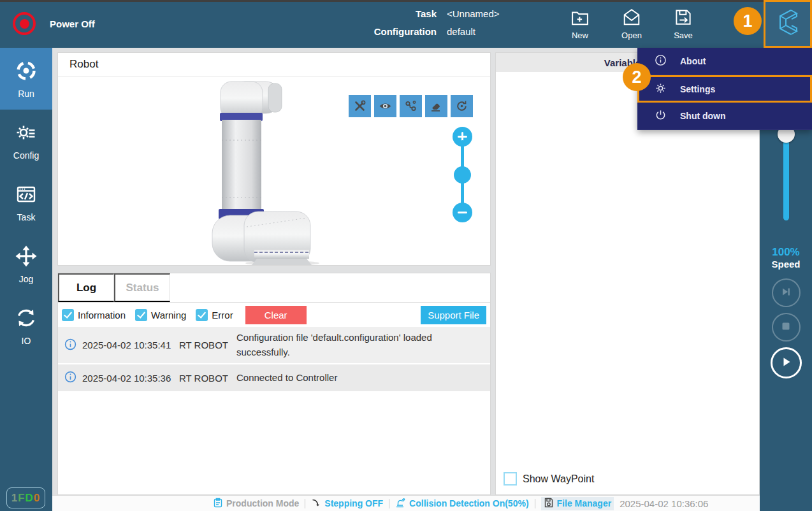 This screenshot has height=511, width=812. Describe the element at coordinates (25, 498) in the screenshot. I see `device-code-indicator: 1FD0` at that location.